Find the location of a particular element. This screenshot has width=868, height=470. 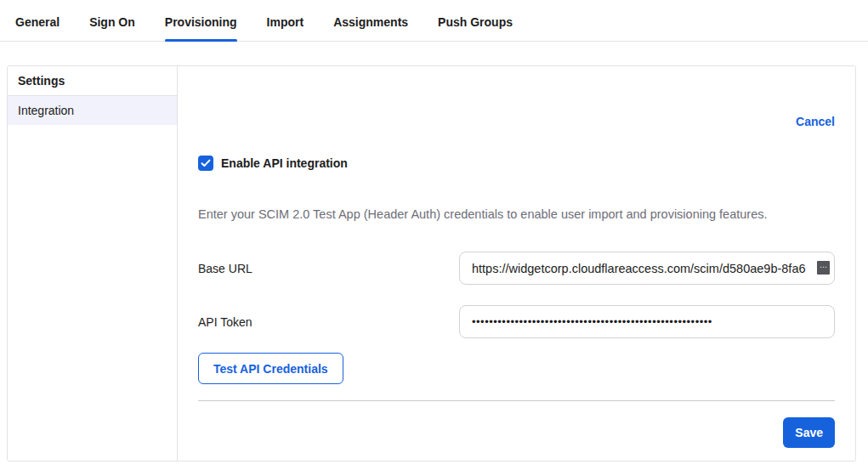

sidebar-header: Settings is located at coordinates (92, 82).